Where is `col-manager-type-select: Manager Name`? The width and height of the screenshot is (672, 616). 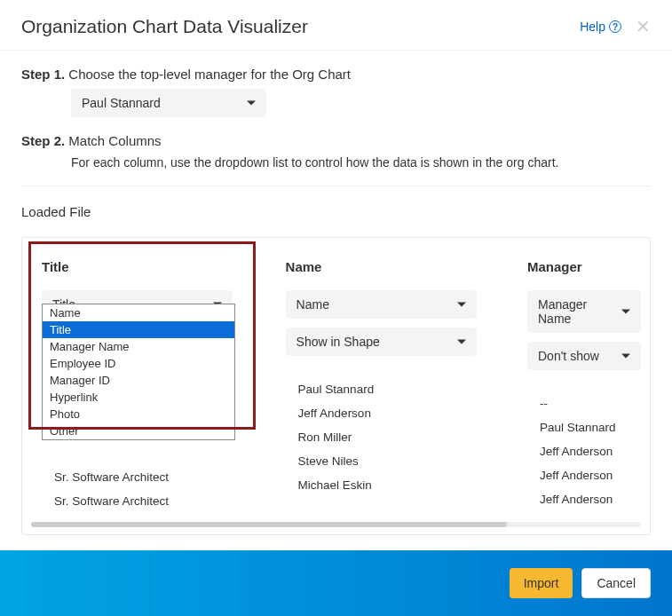
col-manager-type-select: Manager Name is located at coordinates (584, 312).